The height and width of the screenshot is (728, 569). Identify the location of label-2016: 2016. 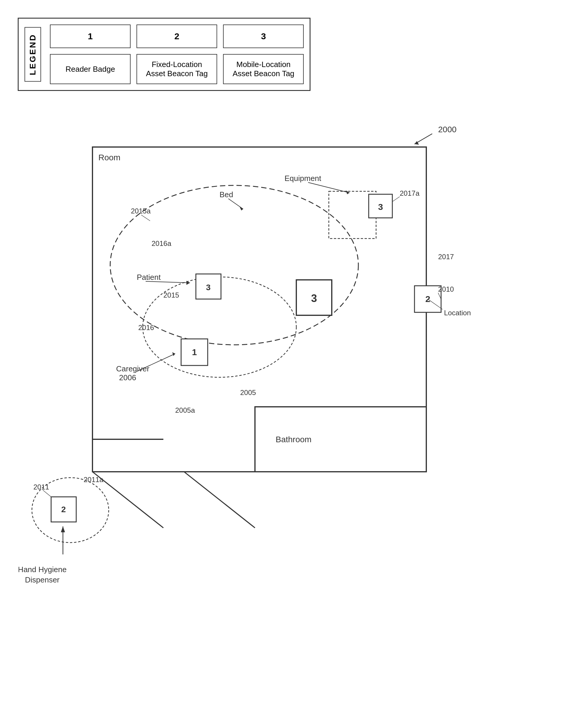
(146, 328).